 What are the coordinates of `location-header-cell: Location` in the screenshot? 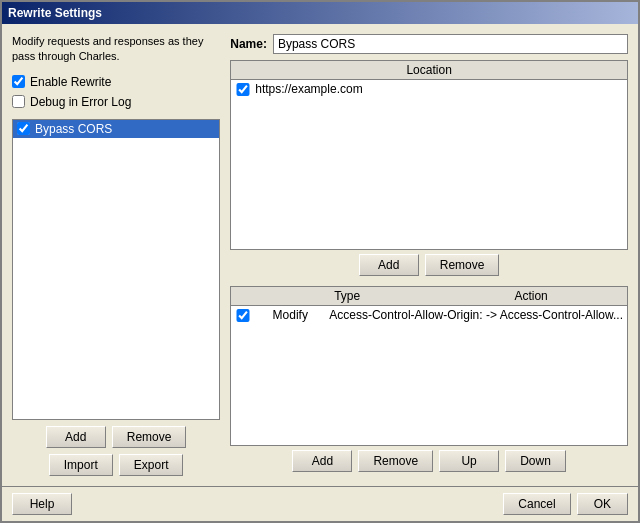 It's located at (429, 70).